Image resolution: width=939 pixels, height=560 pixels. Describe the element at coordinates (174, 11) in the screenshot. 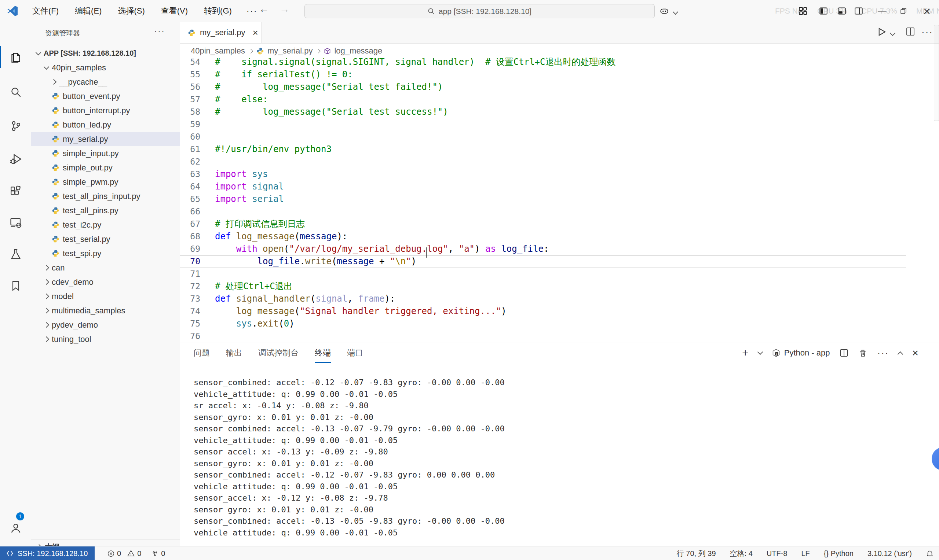

I see `menu-3: 查看(V)` at that location.